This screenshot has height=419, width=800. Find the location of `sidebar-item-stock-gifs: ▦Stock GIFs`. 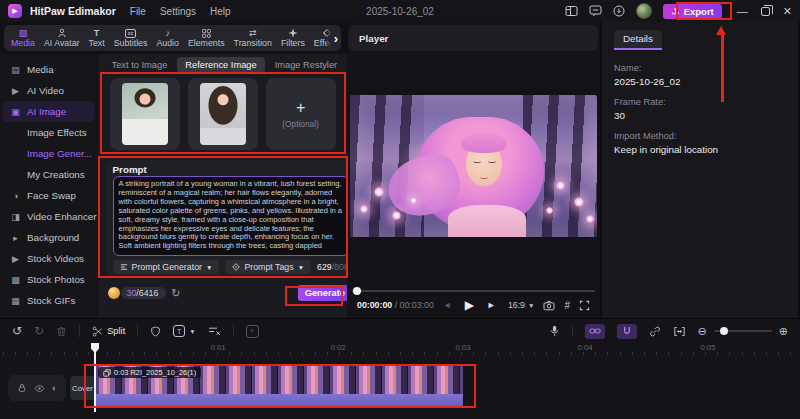

sidebar-item-stock-gifs: ▦Stock GIFs is located at coordinates (48, 300).